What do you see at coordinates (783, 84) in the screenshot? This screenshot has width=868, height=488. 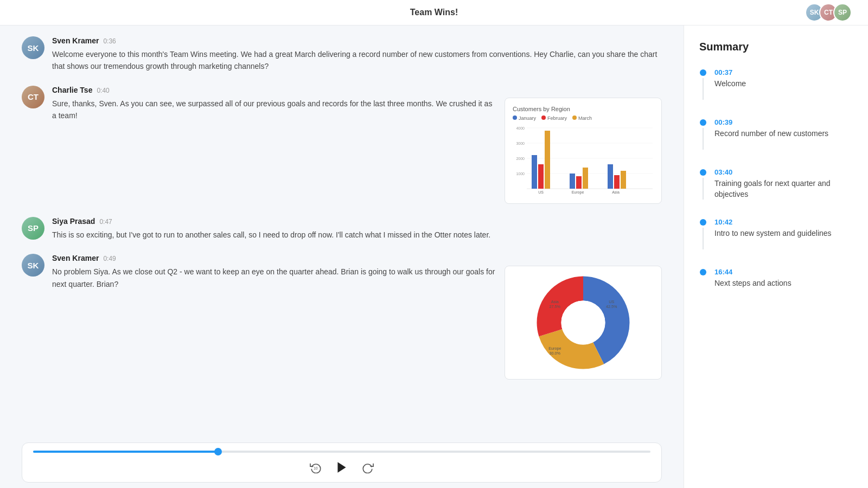 I see `summary-label: Welcome` at bounding box center [783, 84].